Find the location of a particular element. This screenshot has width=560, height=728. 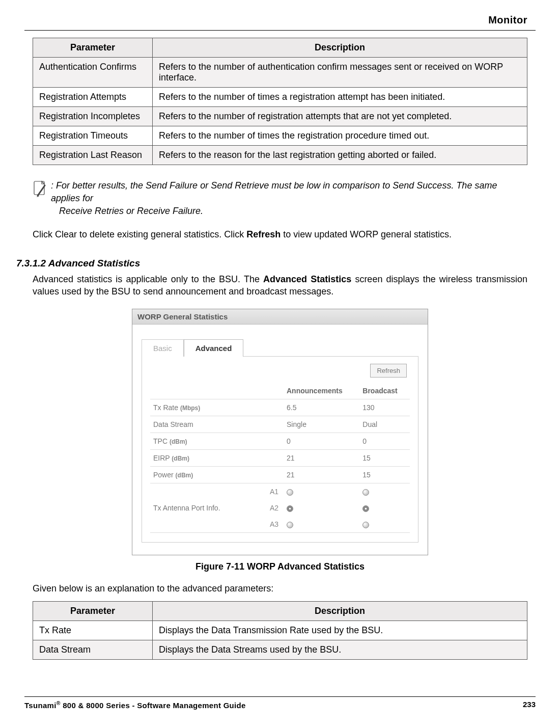

footer-brand: Tsunami is located at coordinates (41, 705).